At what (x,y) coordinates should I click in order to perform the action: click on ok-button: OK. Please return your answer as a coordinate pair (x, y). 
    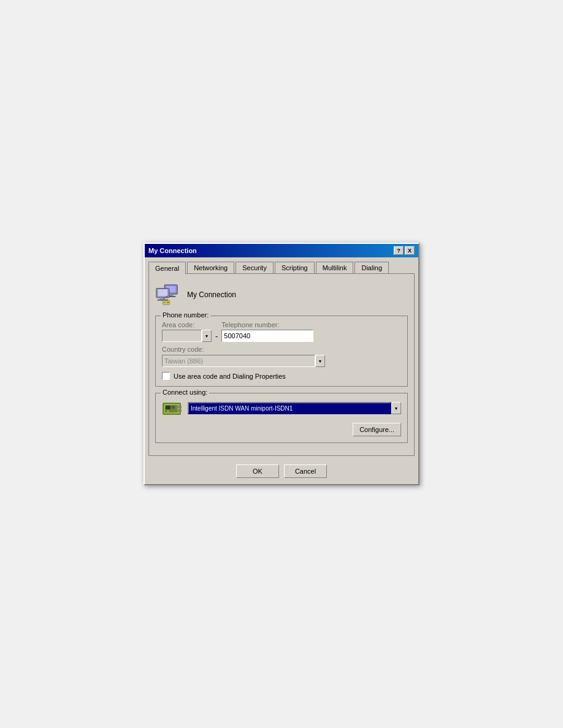
    Looking at the image, I should click on (258, 471).